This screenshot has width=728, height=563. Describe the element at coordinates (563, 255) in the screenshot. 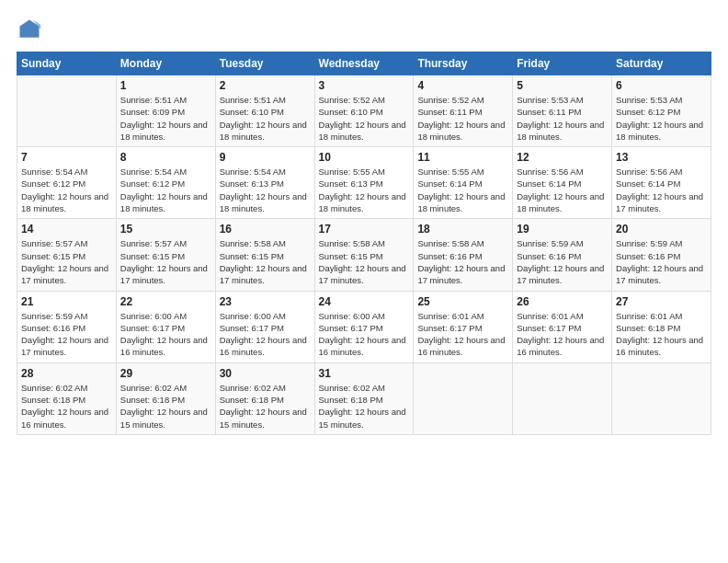

I see `calendar-cell: 19Sunrise: 5:59 AM Sunset: 6:16 PM Dayli…` at that location.